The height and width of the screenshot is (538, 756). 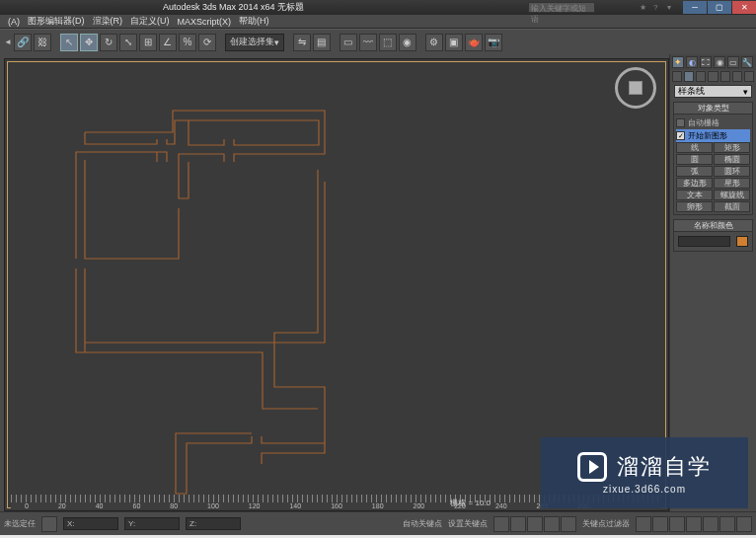 I want to click on selection-set-dropdown: 创建选择集▾, so click(x=255, y=42).